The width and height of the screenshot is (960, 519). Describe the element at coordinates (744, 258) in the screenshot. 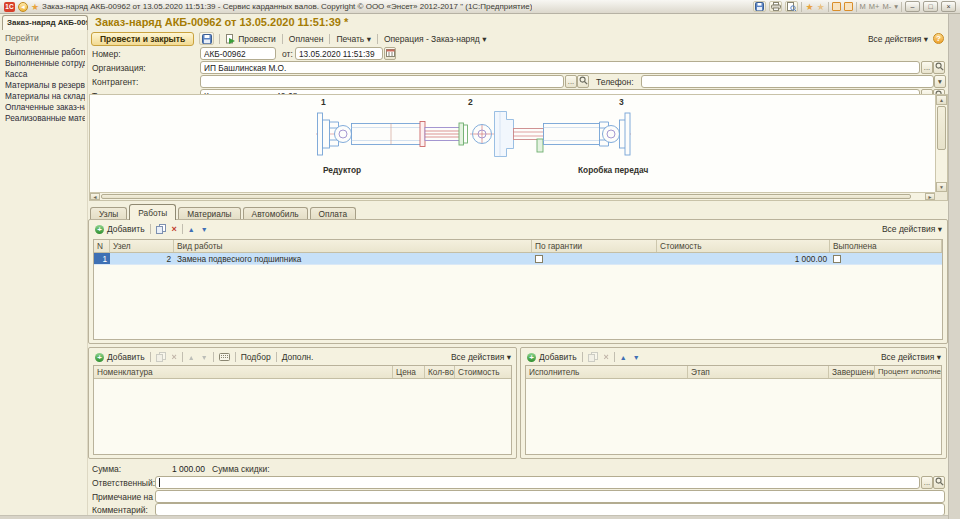

I see `cost-cell: 1 000.00` at that location.